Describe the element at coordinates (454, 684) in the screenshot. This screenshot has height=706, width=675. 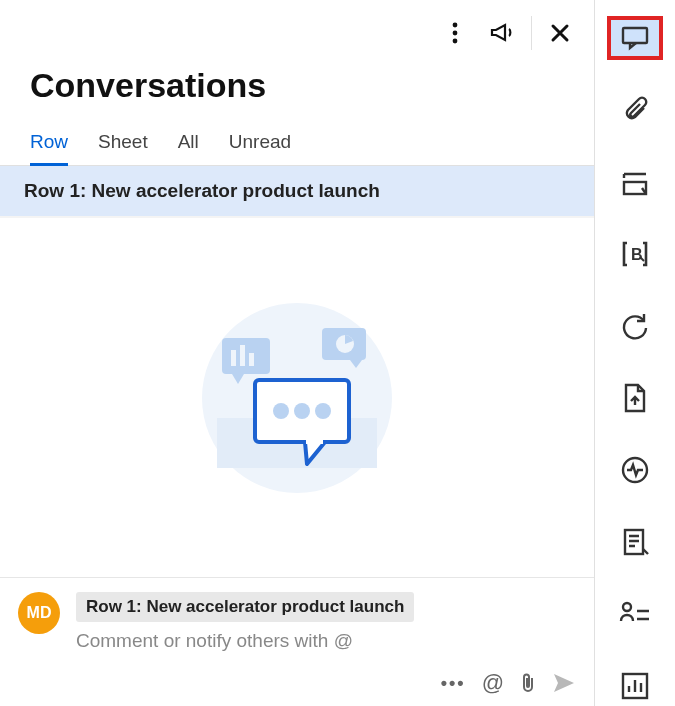
I see `more-options-button: •••` at that location.